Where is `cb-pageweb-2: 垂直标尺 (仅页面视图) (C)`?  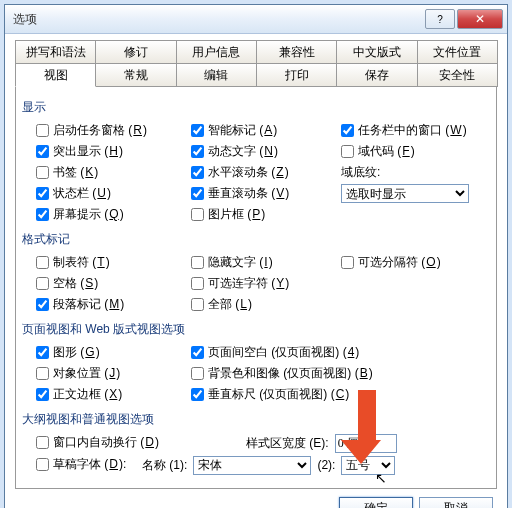 cb-pageweb-2: 垂直标尺 (仅页面视图) (C) is located at coordinates (334, 394).